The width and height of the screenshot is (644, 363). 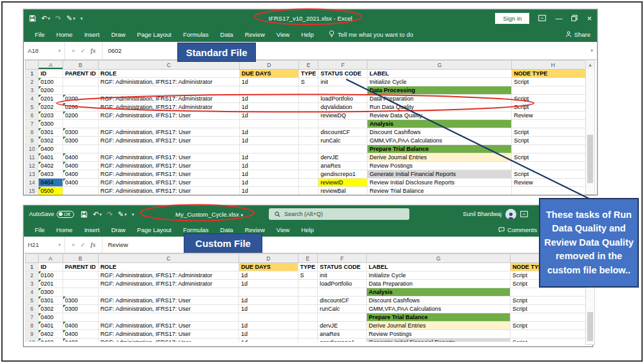 What do you see at coordinates (438, 334) in the screenshot?
I see `cell: Review Postings` at bounding box center [438, 334].